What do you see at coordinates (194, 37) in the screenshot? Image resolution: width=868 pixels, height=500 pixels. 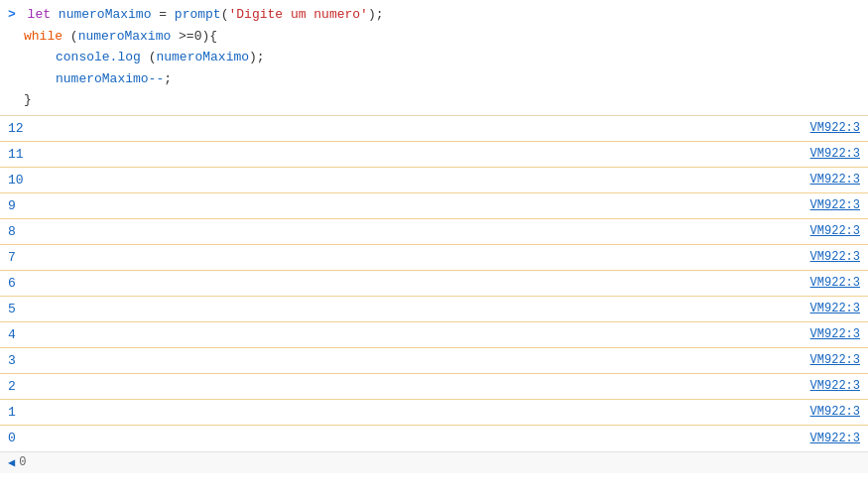 I see `op-gte: >=0){` at bounding box center [194, 37].